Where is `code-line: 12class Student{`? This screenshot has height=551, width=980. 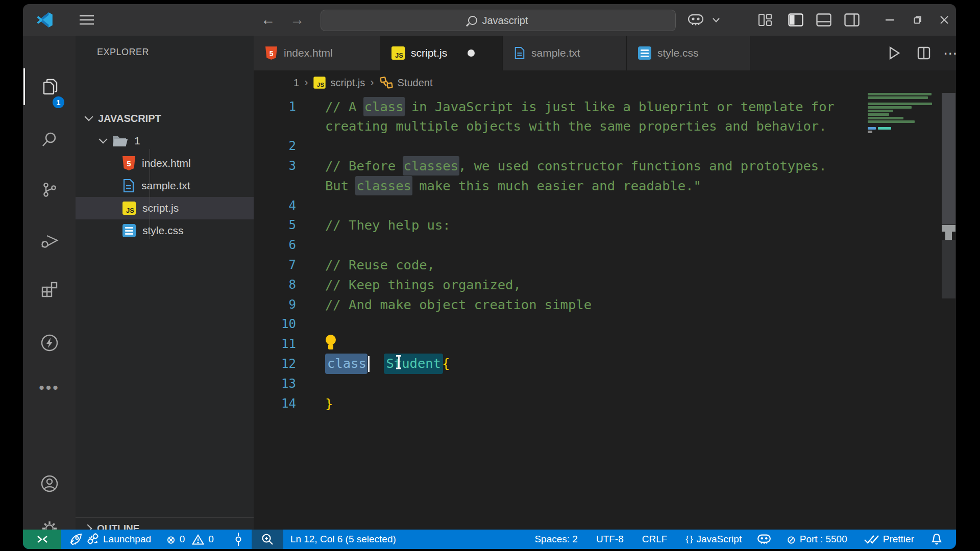 code-line: 12class Student{ is located at coordinates (562, 363).